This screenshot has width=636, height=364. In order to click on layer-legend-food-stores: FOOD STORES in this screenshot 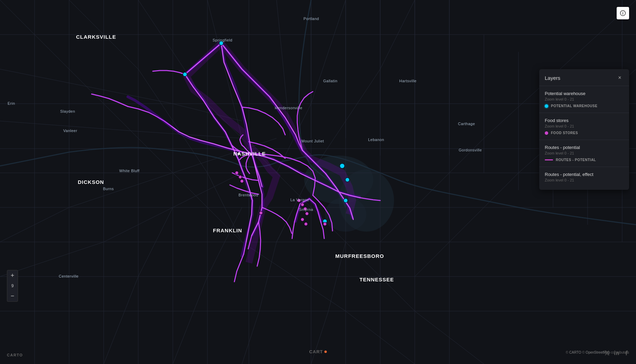, I will do `click(584, 133)`.